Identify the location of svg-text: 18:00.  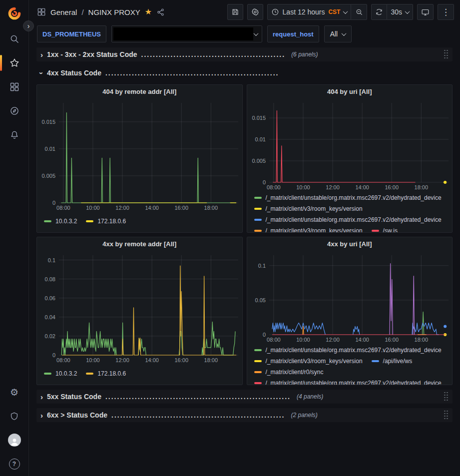
(211, 208).